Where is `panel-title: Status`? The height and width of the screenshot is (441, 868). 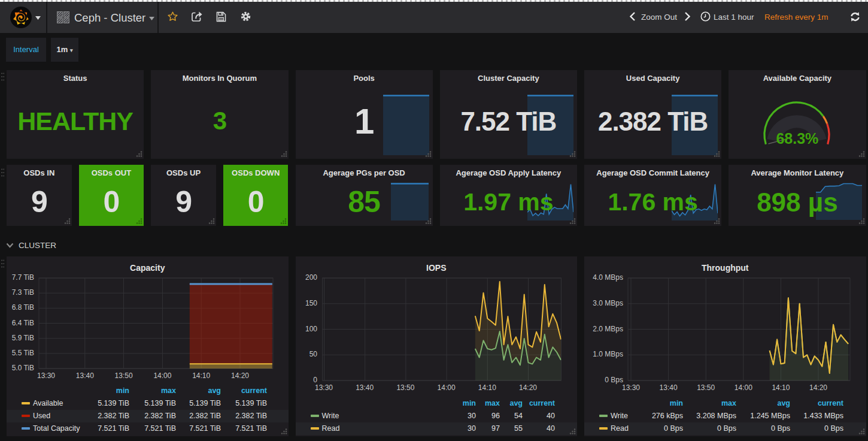
panel-title: Status is located at coordinates (75, 78).